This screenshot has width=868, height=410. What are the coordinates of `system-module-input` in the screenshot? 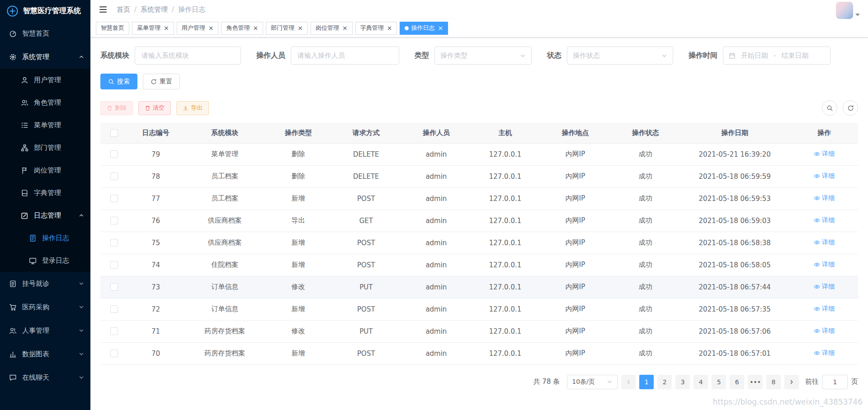 It's located at (188, 56).